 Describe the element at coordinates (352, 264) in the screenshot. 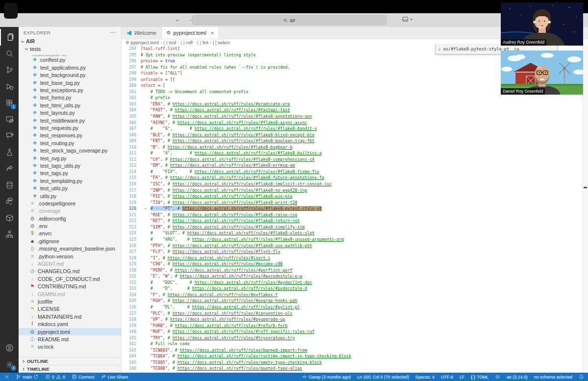

I see `code-line: 329 "C90", # https://docs.astral.sh/ruff…` at that location.